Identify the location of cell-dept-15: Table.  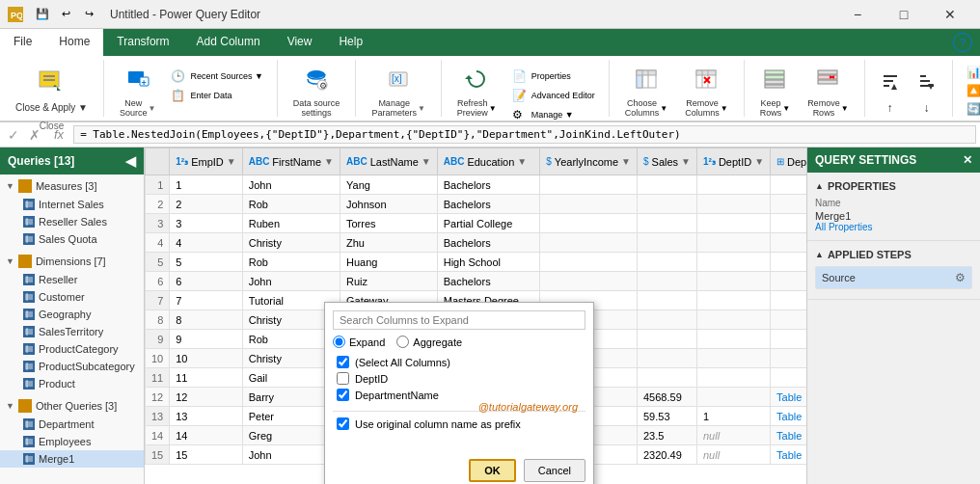
(789, 455).